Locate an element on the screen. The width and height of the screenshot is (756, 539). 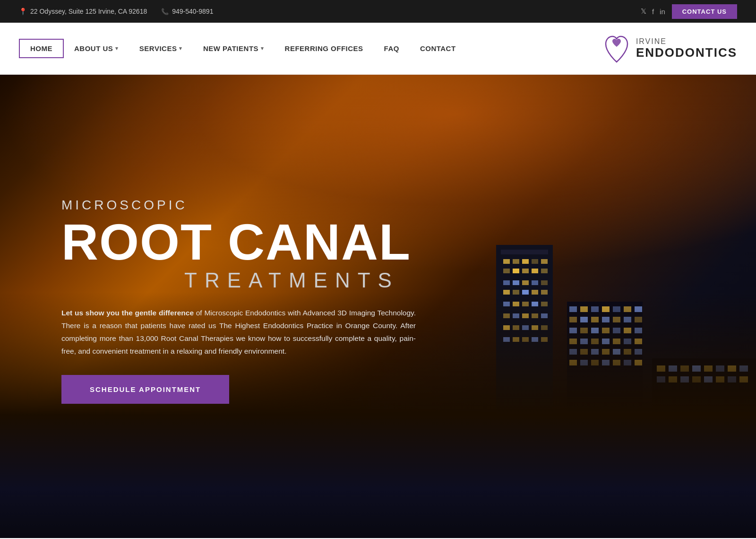
nav-label-contact: CONTACT is located at coordinates (438, 48).